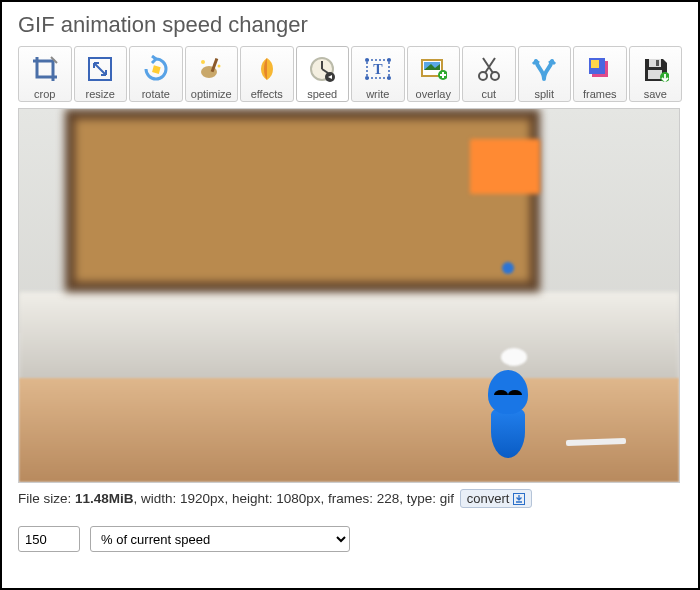 The width and height of the screenshot is (700, 590). What do you see at coordinates (488, 94) in the screenshot?
I see `tool-label: cut` at bounding box center [488, 94].